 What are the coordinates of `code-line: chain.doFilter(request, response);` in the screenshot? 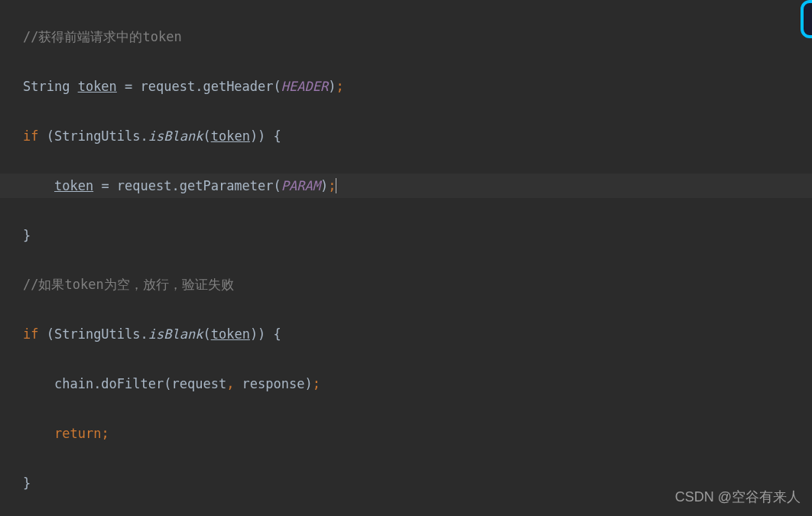 It's located at (417, 384).